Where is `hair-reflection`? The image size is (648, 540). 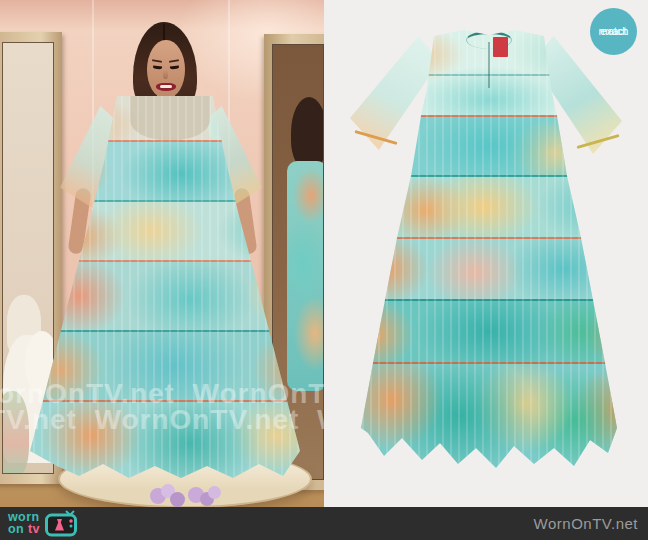 hair-reflection is located at coordinates (308, 133).